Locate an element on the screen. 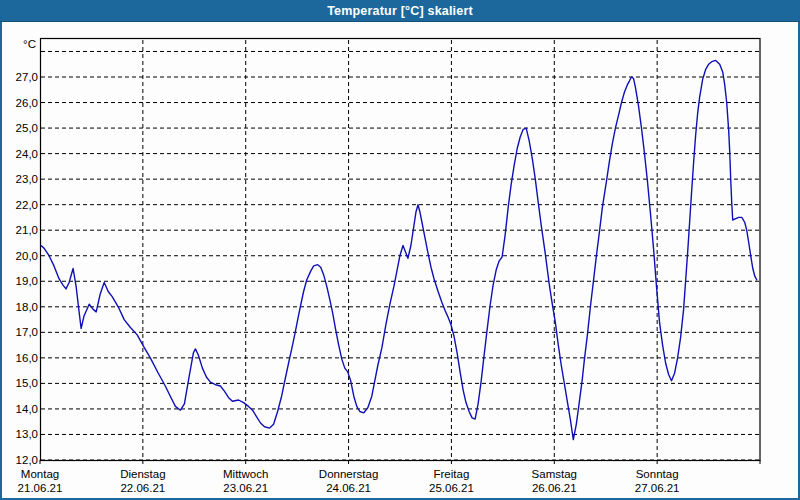 Image resolution: width=800 pixels, height=500 pixels. x-date-label: 25.06.21 is located at coordinates (452, 488).